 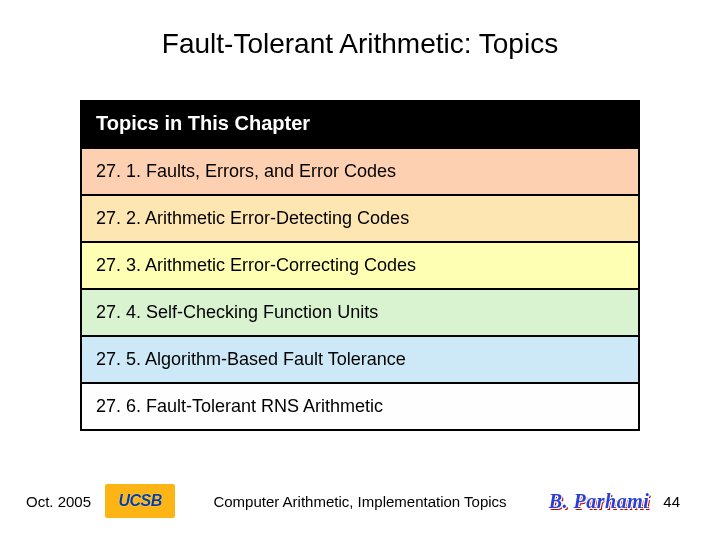 What do you see at coordinates (360, 358) in the screenshot?
I see `table-row: 27. 5. Algorithm-Based Fault Tolerance` at bounding box center [360, 358].